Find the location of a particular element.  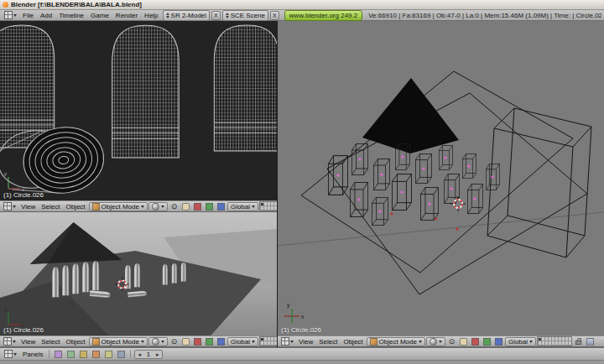

blender-version-button: www.blender.org 249.2 is located at coordinates (324, 15).